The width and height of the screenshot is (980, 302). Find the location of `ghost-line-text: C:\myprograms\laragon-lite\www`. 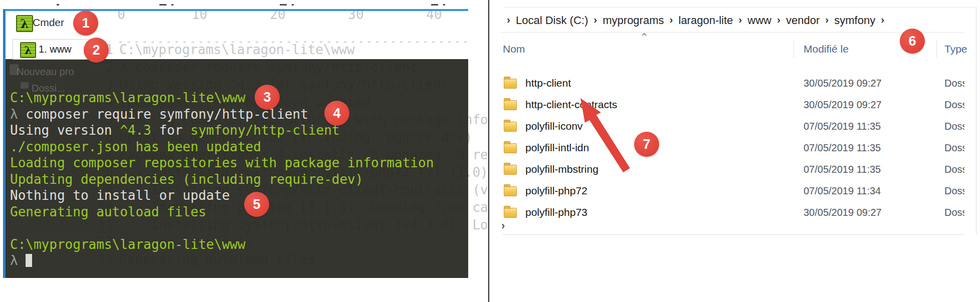

ghost-line-text: C:\myprograms\laragon-lite\www is located at coordinates (237, 50).